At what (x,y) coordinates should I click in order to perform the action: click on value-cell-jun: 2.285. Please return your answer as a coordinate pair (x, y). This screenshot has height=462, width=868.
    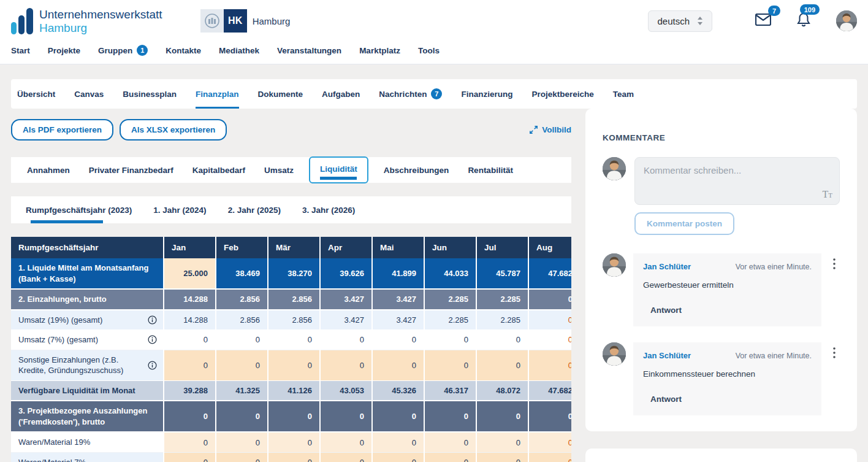
    Looking at the image, I should click on (450, 320).